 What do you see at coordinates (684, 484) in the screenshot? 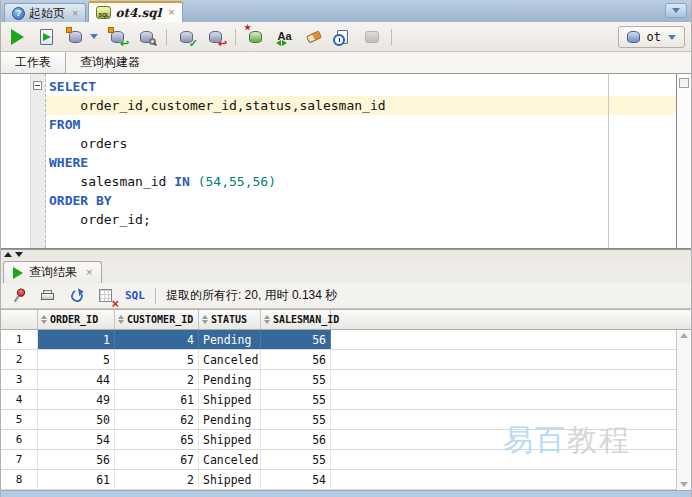
I see `scroll-down-icon` at bounding box center [684, 484].